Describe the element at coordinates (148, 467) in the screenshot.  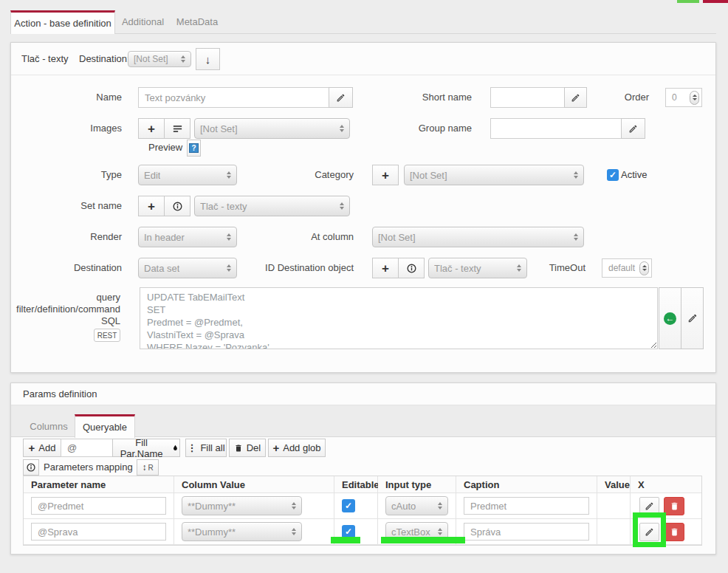
I see `sort-r-button: ↕ R` at that location.